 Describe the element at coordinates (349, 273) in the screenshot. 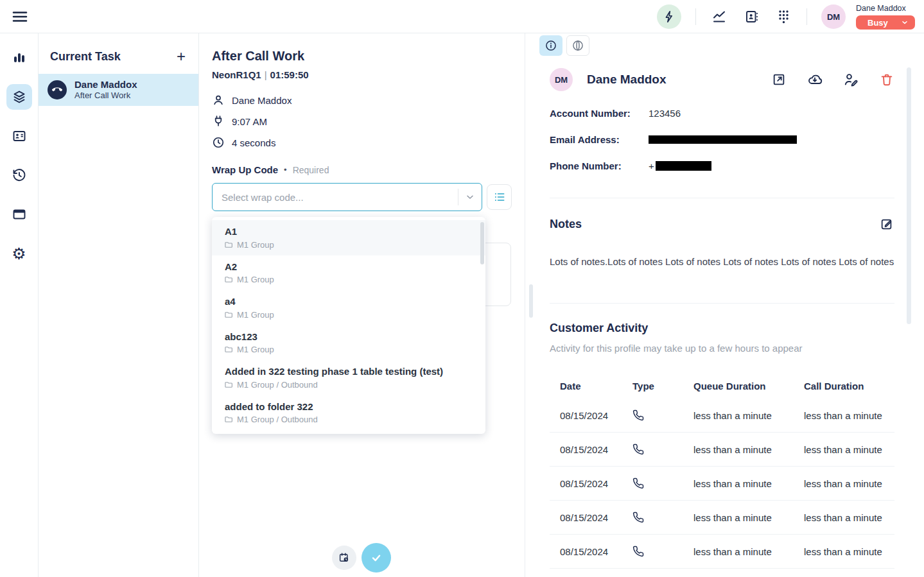

I see `wrap-code-option: A2 M1 Group` at that location.